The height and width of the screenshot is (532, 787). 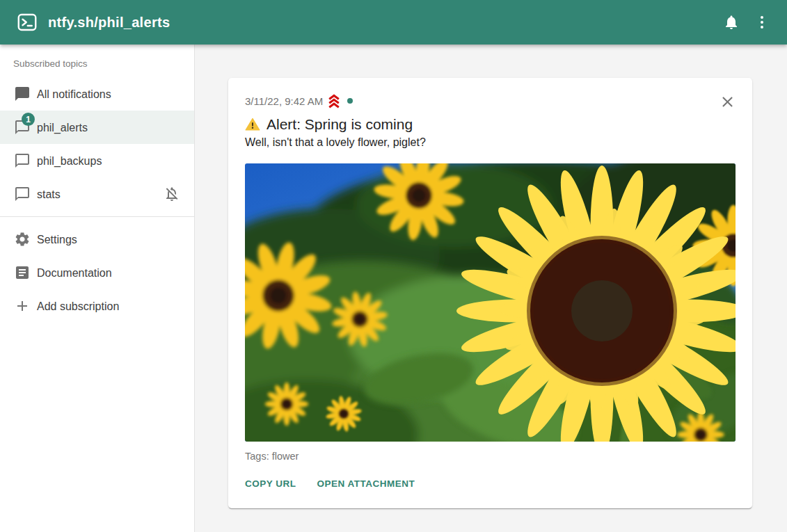 What do you see at coordinates (284, 102) in the screenshot?
I see `notification-timestamp: 3/11/22, 9:42 AM` at bounding box center [284, 102].